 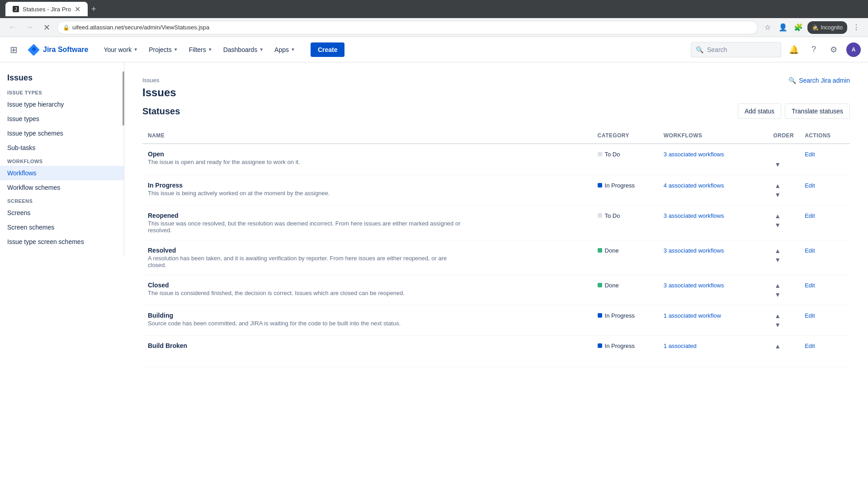 What do you see at coordinates (285, 50) in the screenshot?
I see `nav-apps: Apps ▼` at bounding box center [285, 50].